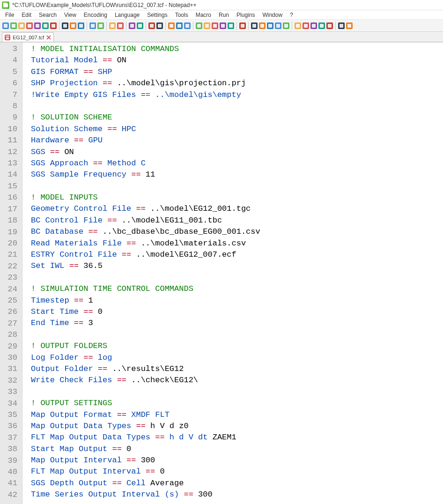 This screenshot has height=504, width=443. Describe the element at coordinates (223, 26) in the screenshot. I see `func-list-icon` at that location.